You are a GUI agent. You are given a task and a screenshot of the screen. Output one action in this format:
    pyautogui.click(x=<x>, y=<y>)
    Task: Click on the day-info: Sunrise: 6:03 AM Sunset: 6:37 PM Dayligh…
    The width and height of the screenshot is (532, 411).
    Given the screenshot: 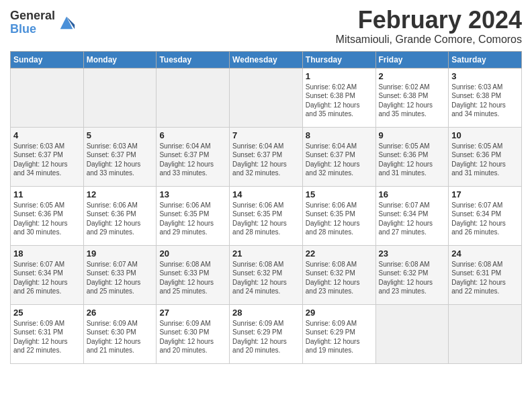 What is the action you would take?
    pyautogui.click(x=47, y=160)
    